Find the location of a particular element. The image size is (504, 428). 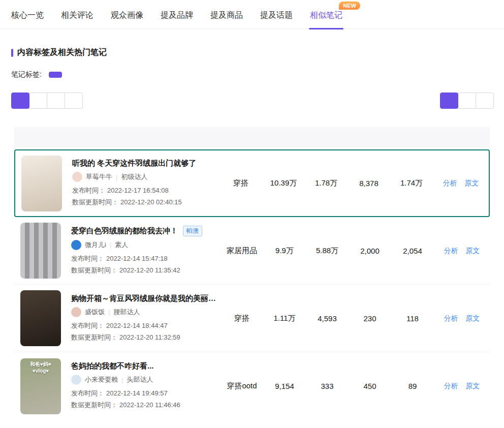

tab-label: 观众画像 is located at coordinates (127, 15).